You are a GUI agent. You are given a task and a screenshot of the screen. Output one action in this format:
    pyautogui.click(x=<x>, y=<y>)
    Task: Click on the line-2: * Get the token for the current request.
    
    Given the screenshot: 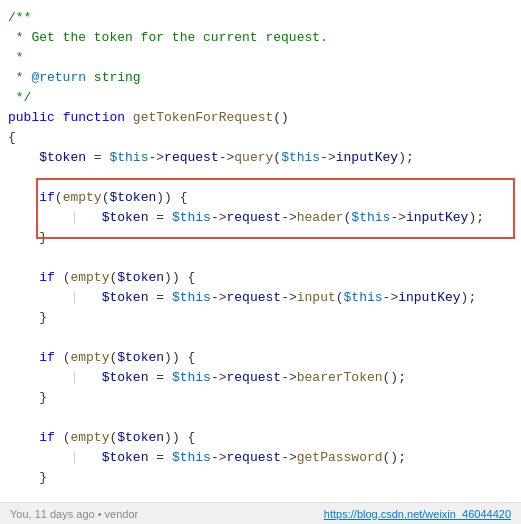 What is the action you would take?
    pyautogui.click(x=260, y=38)
    